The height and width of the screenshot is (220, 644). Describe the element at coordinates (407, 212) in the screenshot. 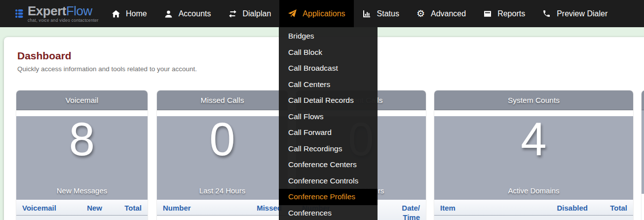

I see `column-header-date-time: Date/ Time` at that location.